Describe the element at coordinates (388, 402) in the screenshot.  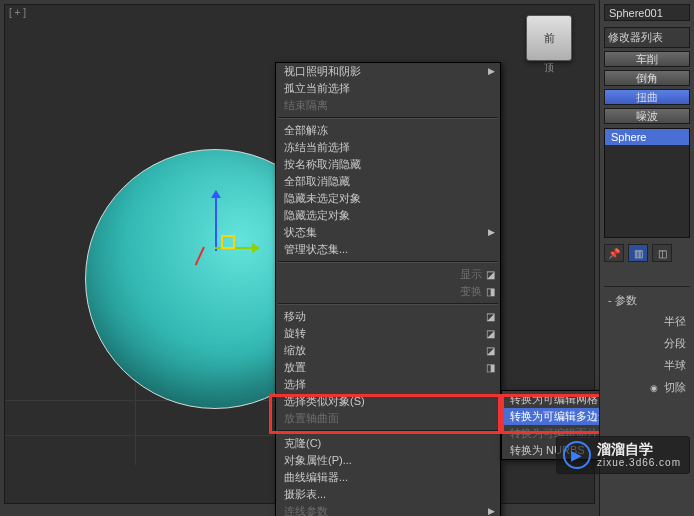
I see `menu-item: 选择类似对象(S)` at that location.